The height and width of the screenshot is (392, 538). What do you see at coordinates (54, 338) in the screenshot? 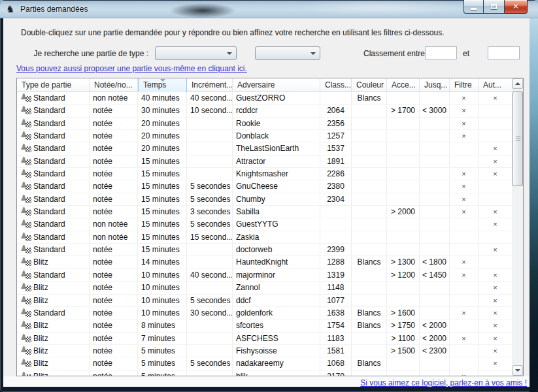
I see `cell-type: ♟Blitz` at bounding box center [54, 338].